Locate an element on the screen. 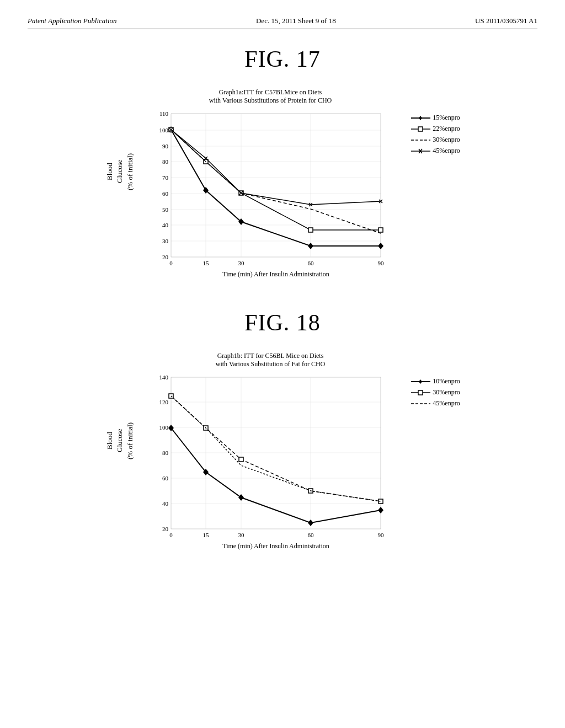  fig18-series-30enpro is located at coordinates (276, 449).